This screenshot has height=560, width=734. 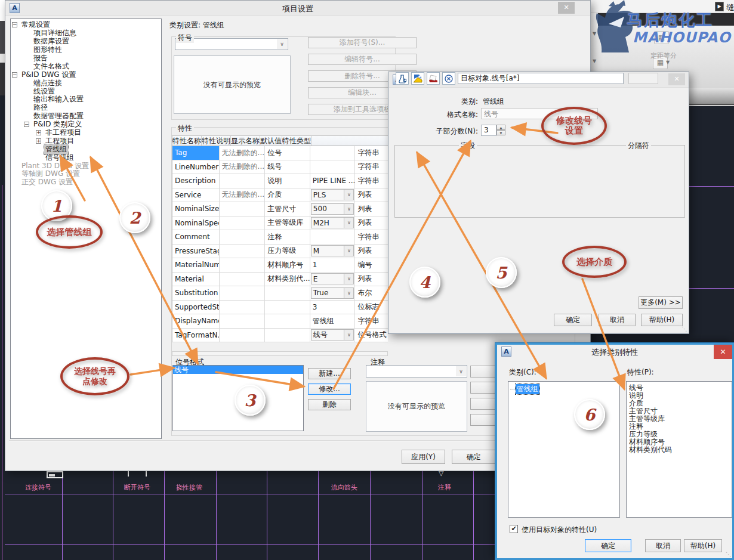 What do you see at coordinates (280, 265) in the screenshot?
I see `table-row: MaterialNum... 材料顺序号 1∨ 编号` at bounding box center [280, 265].